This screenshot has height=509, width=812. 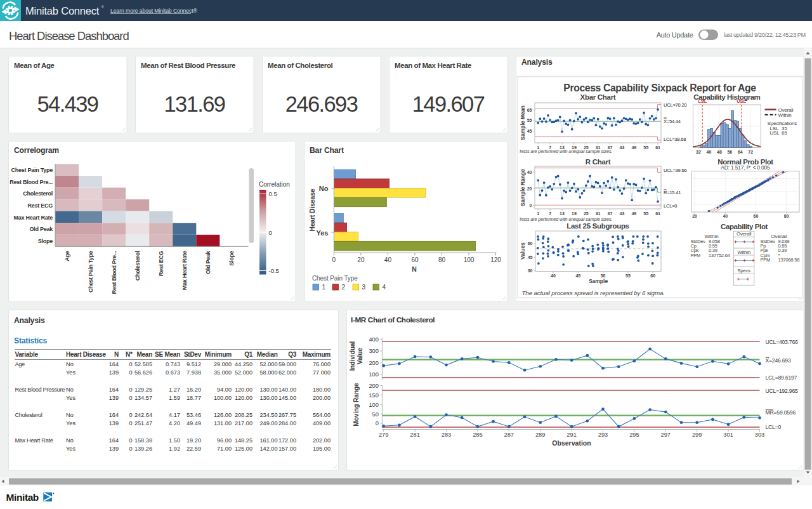 I want to click on svg-text: 0.5, so click(x=273, y=194).